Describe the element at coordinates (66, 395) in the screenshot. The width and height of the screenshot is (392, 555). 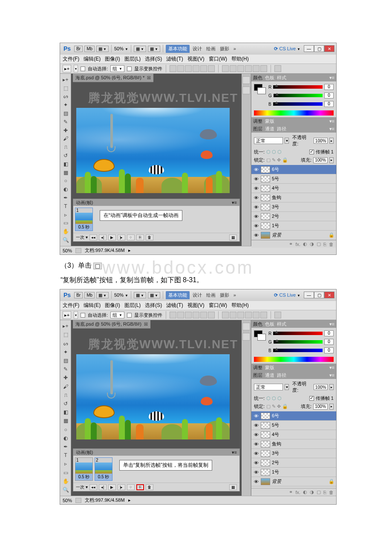
I see `stamp-tool: ⎍` at that location.